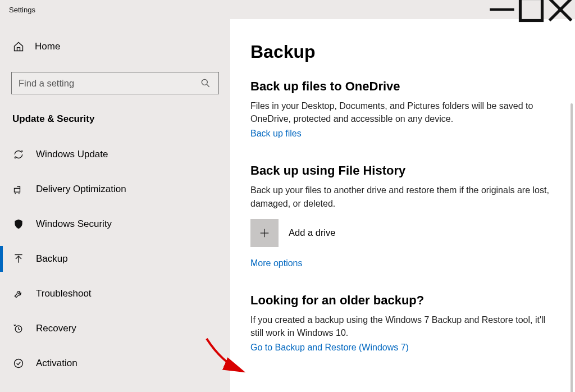 This screenshot has height=392, width=575. I want to click on sidebar-item-home: Home, so click(115, 47).